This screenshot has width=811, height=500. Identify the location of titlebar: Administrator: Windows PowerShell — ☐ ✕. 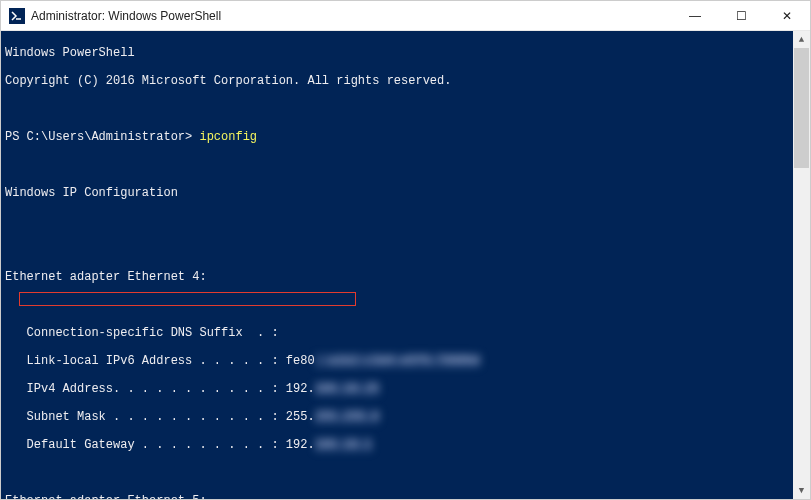
(406, 16).